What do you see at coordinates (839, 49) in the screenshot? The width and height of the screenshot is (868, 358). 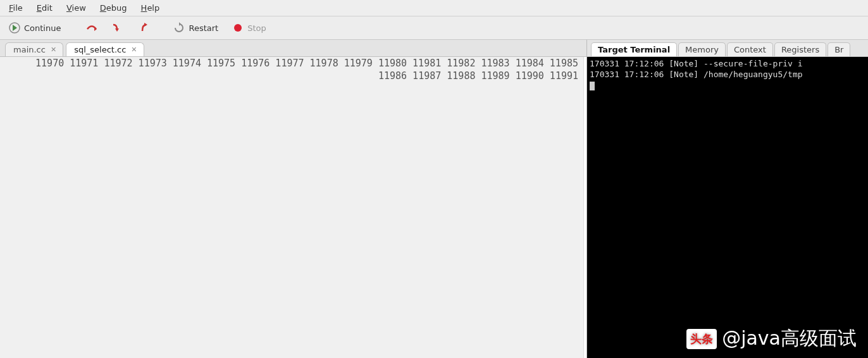 I see `tab-breakpoints: Br` at bounding box center [839, 49].